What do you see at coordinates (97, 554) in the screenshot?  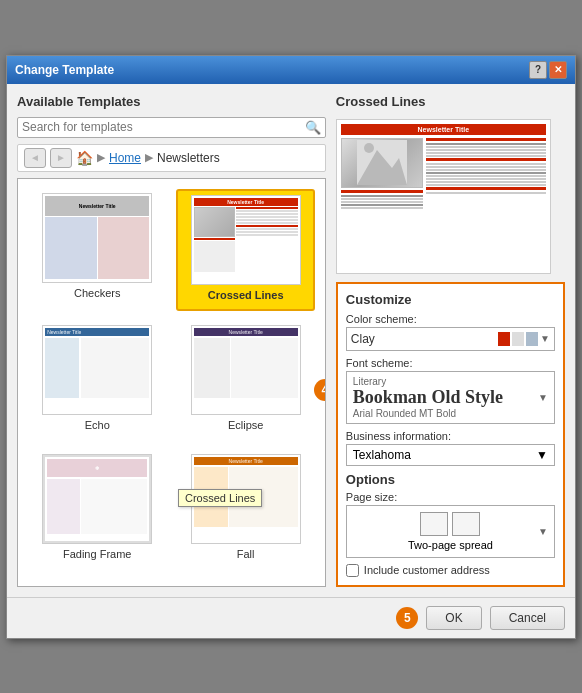 I see `fading-frame-label: Fading Frame` at bounding box center [97, 554].